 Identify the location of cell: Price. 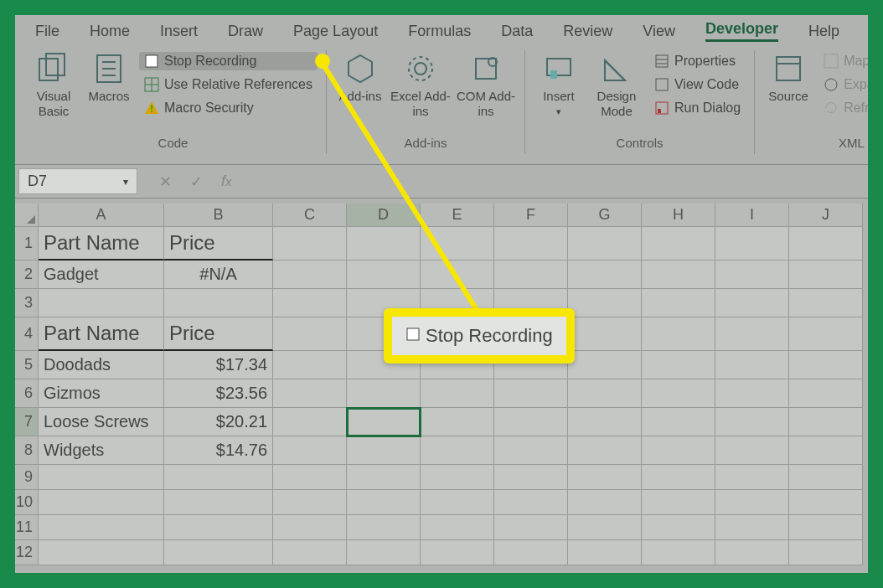
(219, 334).